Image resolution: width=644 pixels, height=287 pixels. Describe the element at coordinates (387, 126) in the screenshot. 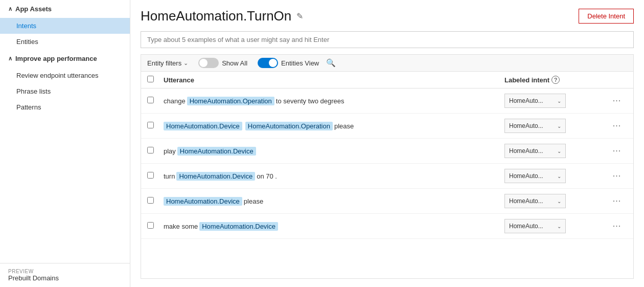

I see `table-row: HomeAutomation.Device HomeAutomation.Ope…` at that location.